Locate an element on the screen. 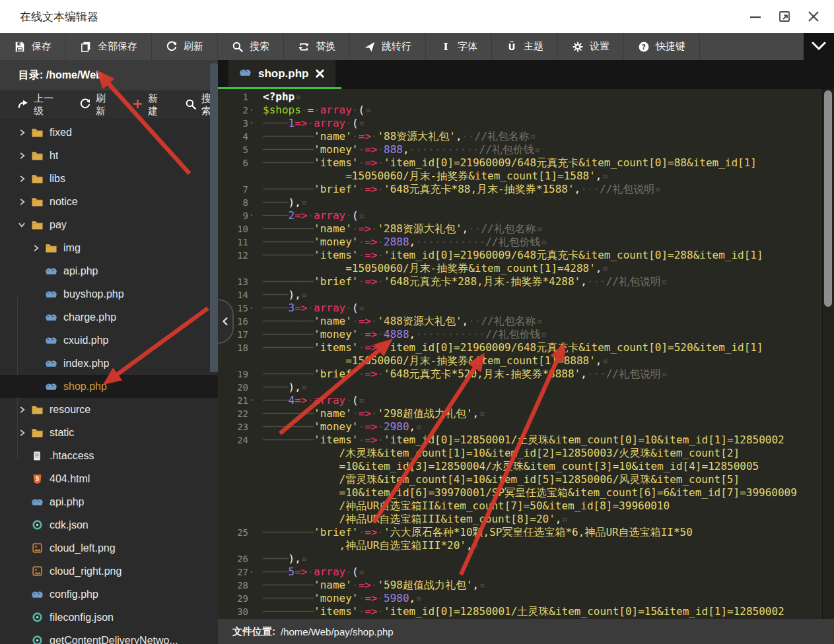 This screenshot has height=644, width=834. tree-item-fileconfig-json: fileconfig.json is located at coordinates (109, 618).